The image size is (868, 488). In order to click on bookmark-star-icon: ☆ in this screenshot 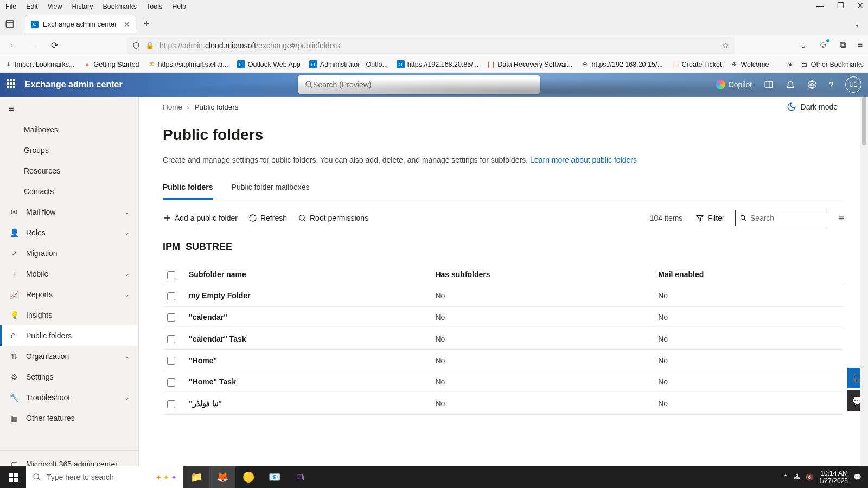, I will do `click(726, 46)`.